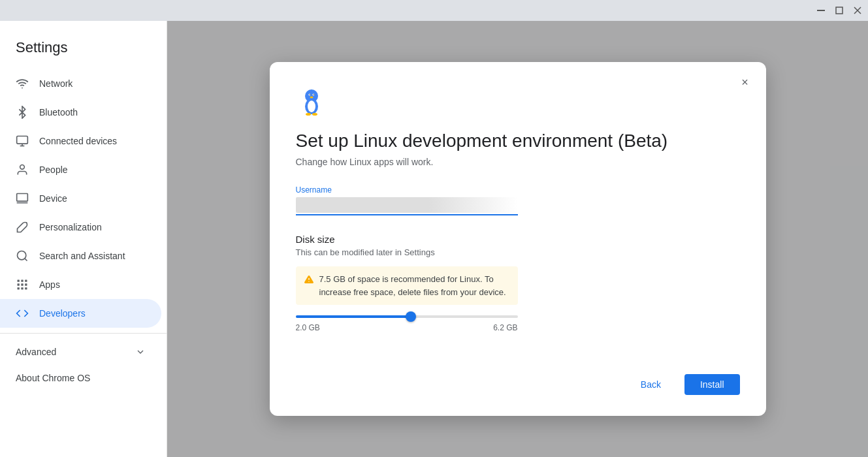 This screenshot has height=457, width=868. Describe the element at coordinates (839, 10) in the screenshot. I see `maximize-button` at that location.